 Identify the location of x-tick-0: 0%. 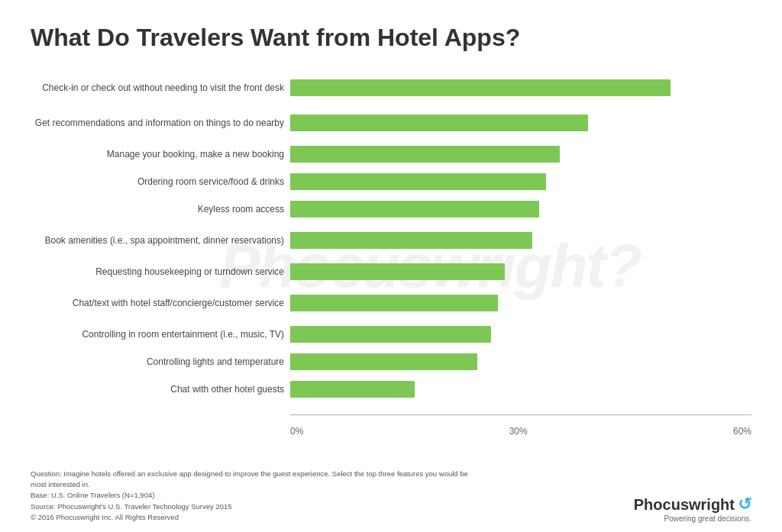
(296, 431).